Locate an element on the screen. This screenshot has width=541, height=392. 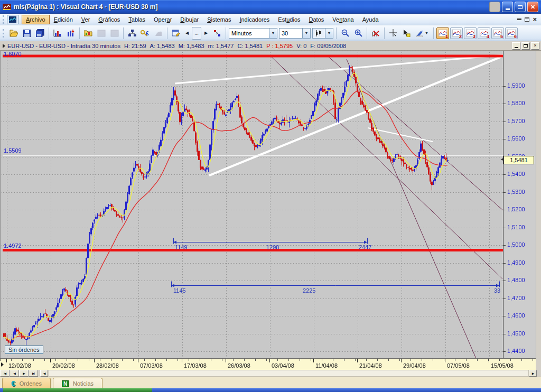
y-axis-label: 1,5400 is located at coordinates (516, 174).